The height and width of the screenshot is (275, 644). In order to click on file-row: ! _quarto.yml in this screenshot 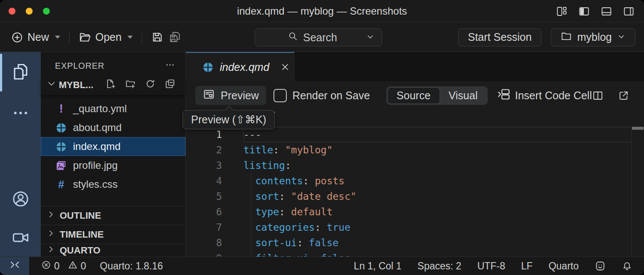, I will do `click(113, 109)`.